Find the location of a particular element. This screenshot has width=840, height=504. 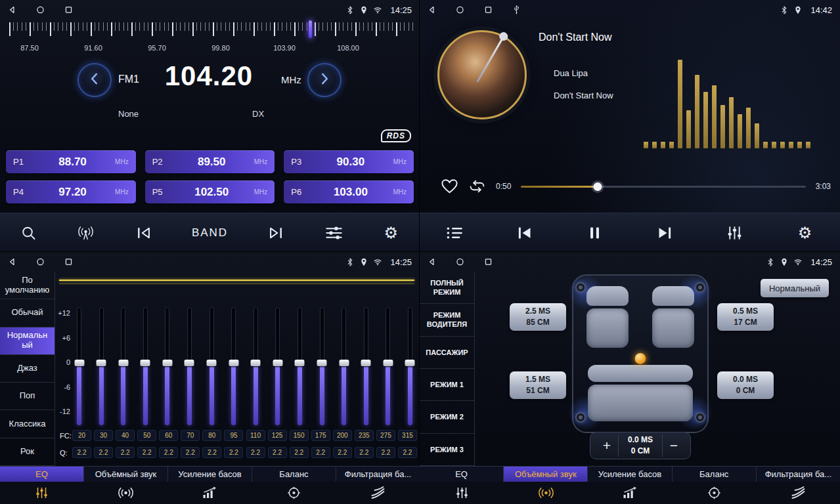

preset-button: P188.70MHz is located at coordinates (71, 161).